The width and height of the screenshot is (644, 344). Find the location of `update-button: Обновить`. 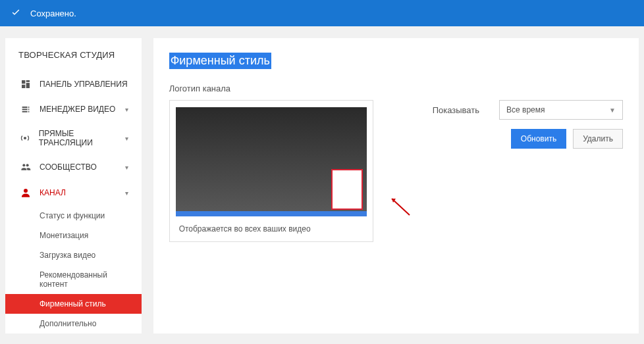

update-button: Обновить is located at coordinates (539, 139).